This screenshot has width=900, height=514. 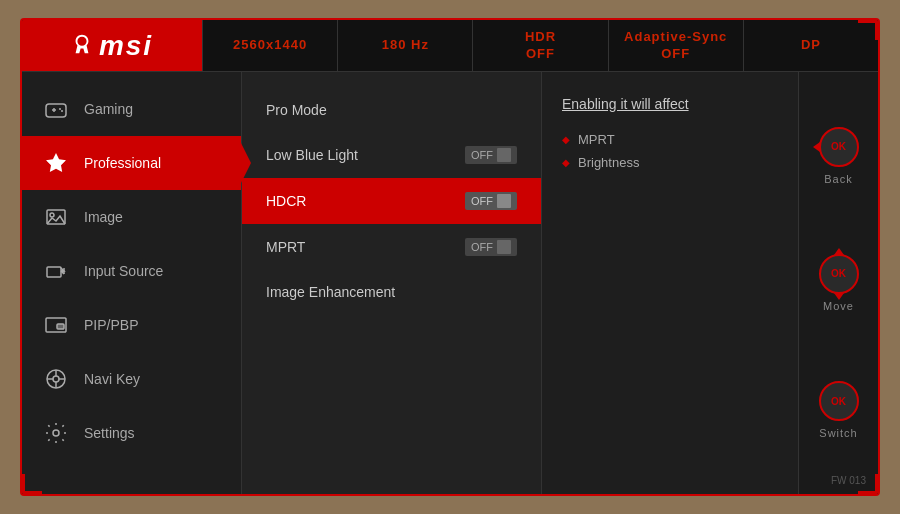 What do you see at coordinates (670, 140) in the screenshot?
I see `info-item-mprt: ◆ MPRT` at bounding box center [670, 140].